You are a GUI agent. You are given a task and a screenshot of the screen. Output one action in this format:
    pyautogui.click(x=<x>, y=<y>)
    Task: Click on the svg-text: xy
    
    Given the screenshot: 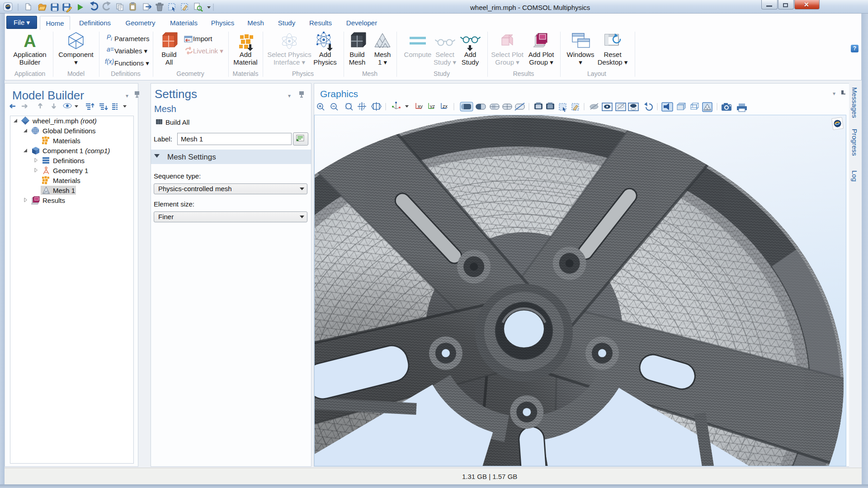 What is the action you would take?
    pyautogui.click(x=420, y=106)
    